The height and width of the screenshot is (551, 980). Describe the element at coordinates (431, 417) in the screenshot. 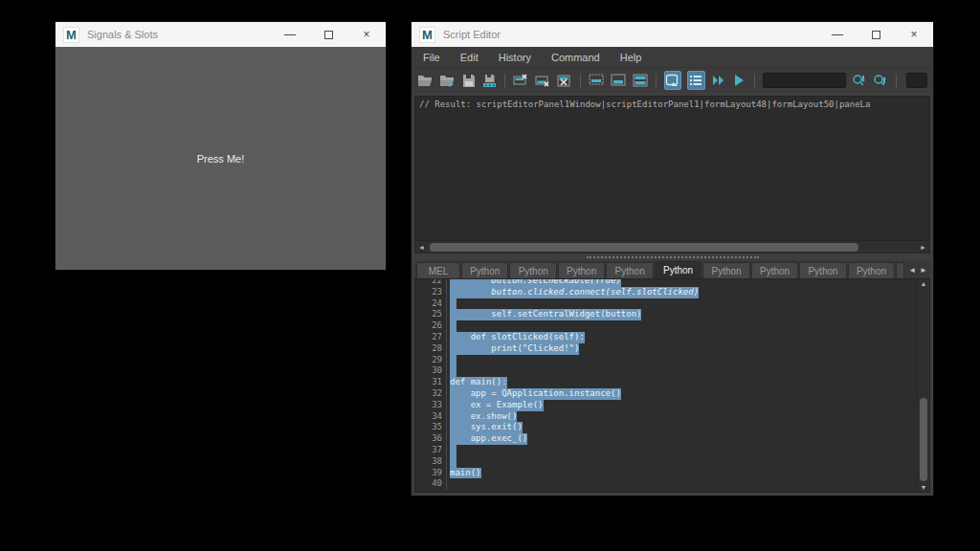

I see `line-number: 34` at that location.